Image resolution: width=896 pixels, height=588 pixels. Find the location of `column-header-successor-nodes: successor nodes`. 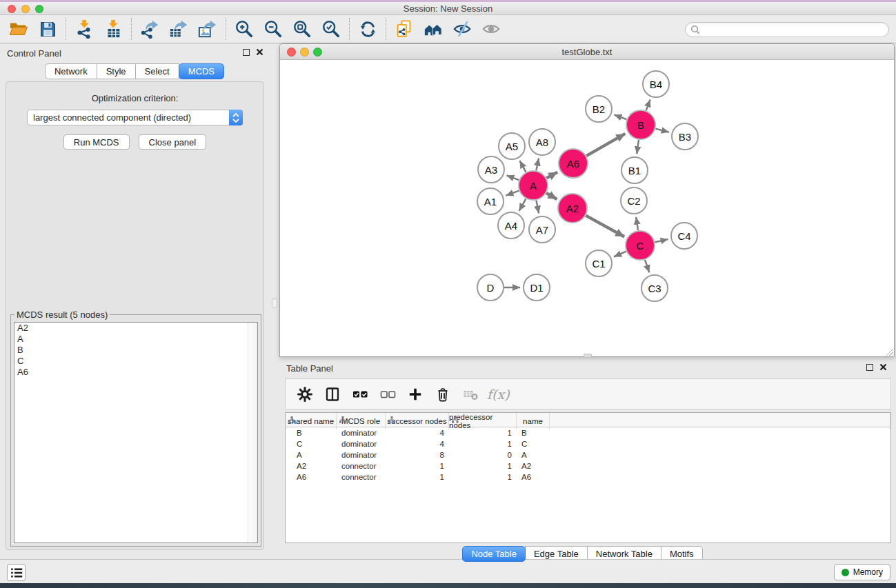

column-header-successor-nodes: successor nodes is located at coordinates (417, 421).